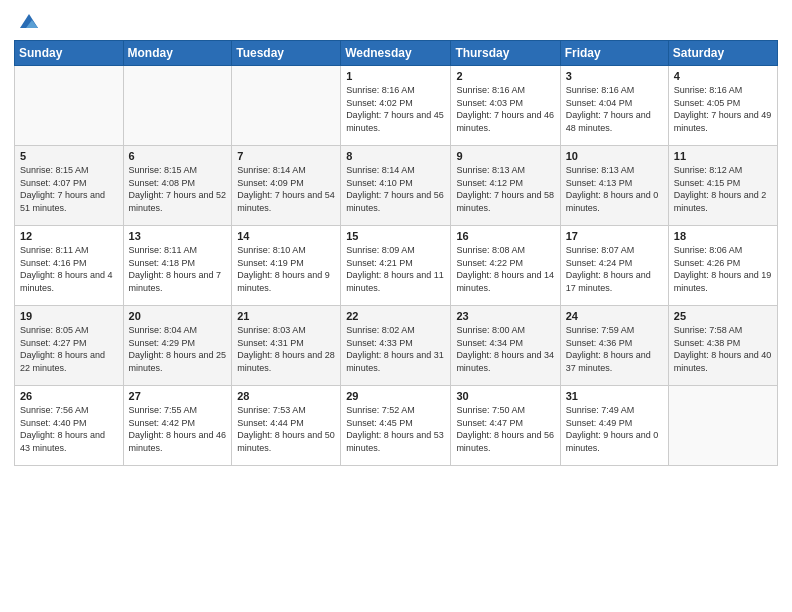 This screenshot has width=792, height=612. I want to click on day-info: Sunrise: 7:52 AM Sunset: 4:45 PM Dayligh…, so click(396, 429).